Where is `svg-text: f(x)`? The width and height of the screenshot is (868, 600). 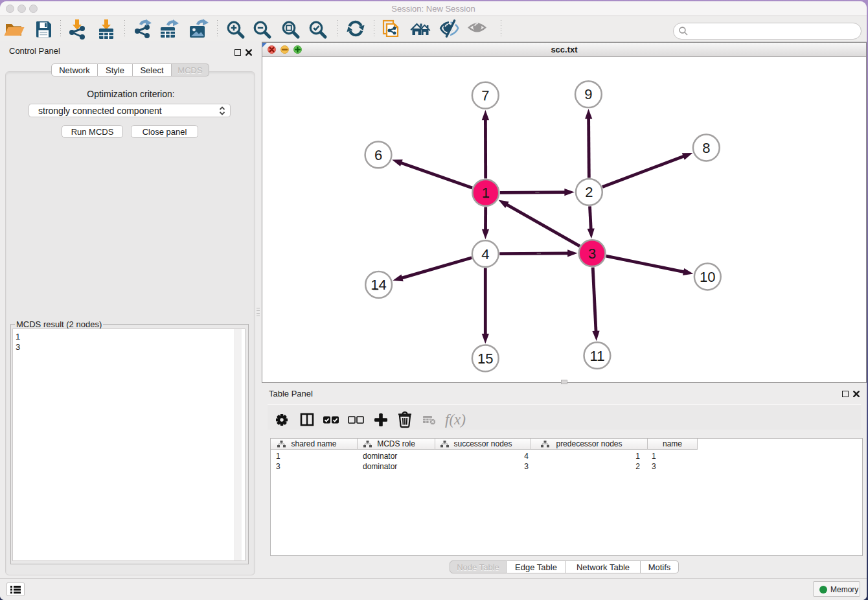
svg-text: f(x) is located at coordinates (455, 420).